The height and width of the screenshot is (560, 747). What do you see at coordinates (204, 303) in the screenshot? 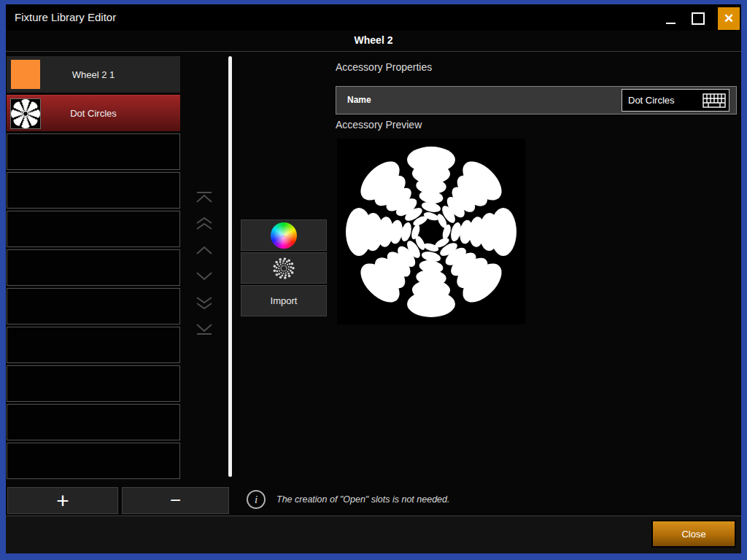
I see `double-chevron-down-icon` at bounding box center [204, 303].